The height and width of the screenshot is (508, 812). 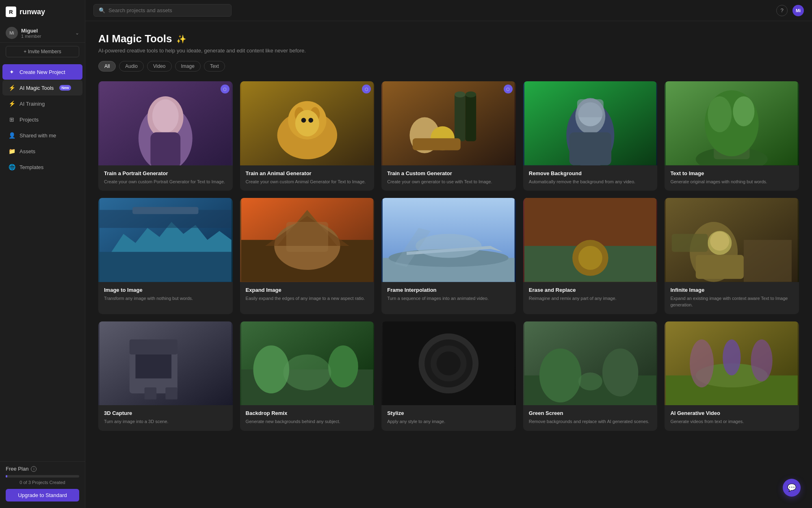 I want to click on sidebar-item-projects: ⊞ Projects, so click(x=42, y=119).